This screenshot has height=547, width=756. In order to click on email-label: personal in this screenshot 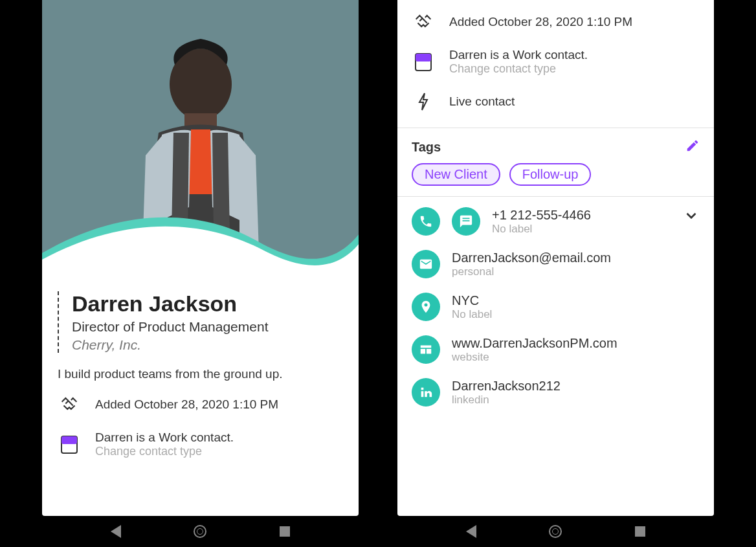, I will do `click(531, 272)`.